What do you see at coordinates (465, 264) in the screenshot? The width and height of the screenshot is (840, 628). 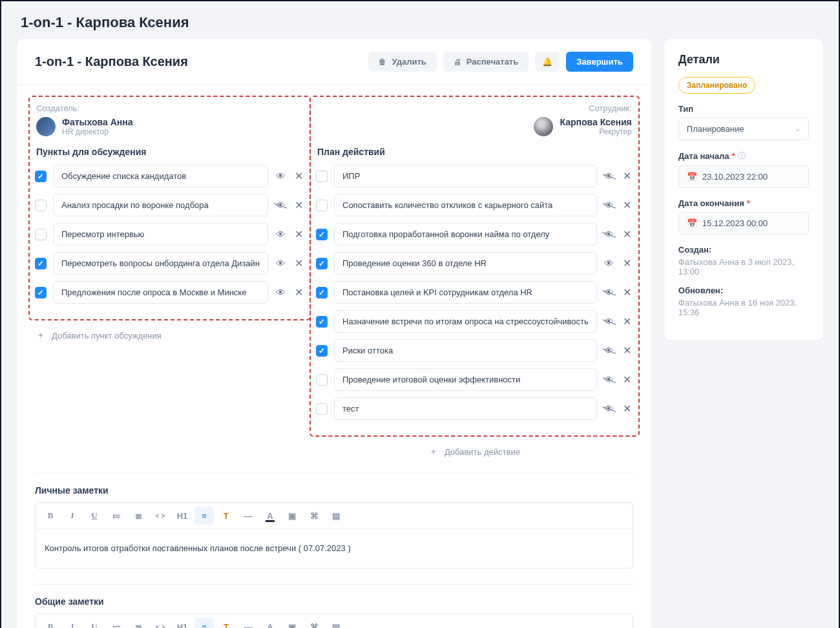 I see `item-text-input: Проведение оценки 360 в отделе HR` at bounding box center [465, 264].